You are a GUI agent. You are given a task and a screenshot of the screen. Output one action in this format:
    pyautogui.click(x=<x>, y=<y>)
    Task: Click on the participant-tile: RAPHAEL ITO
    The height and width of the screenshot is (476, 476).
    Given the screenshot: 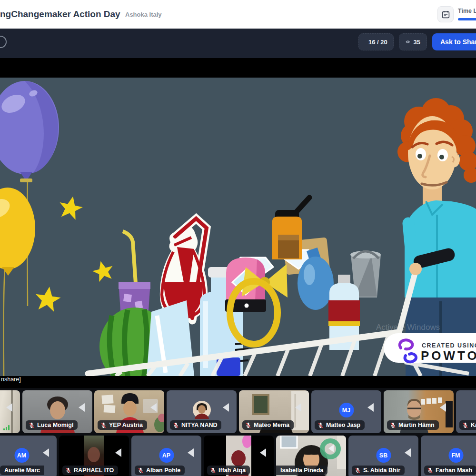 What is the action you would take?
    pyautogui.click(x=94, y=456)
    